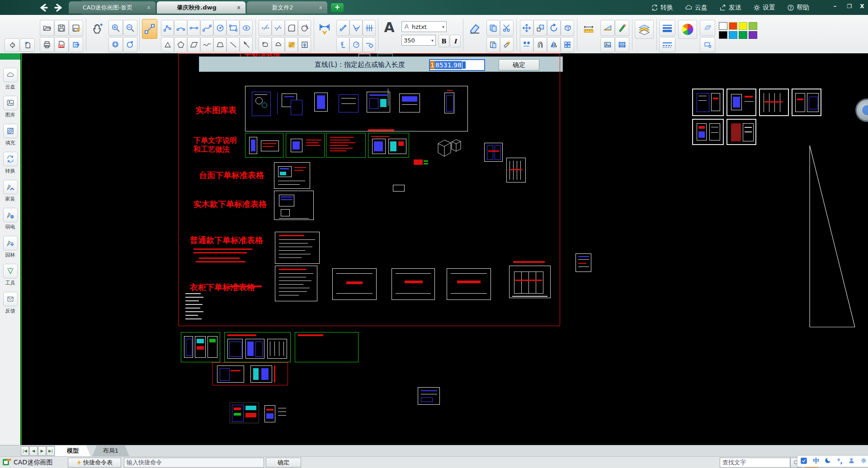  What do you see at coordinates (278, 28) in the screenshot?
I see `extend-button` at bounding box center [278, 28].